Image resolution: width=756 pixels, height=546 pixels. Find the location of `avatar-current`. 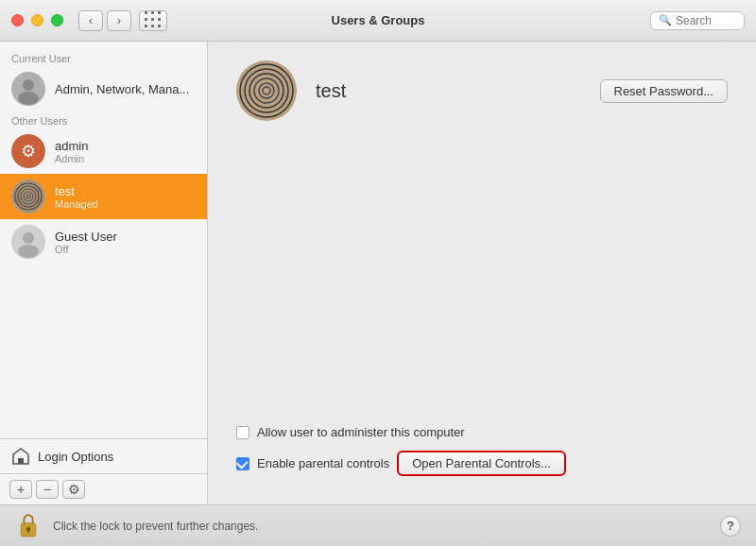

avatar-current is located at coordinates (28, 89).